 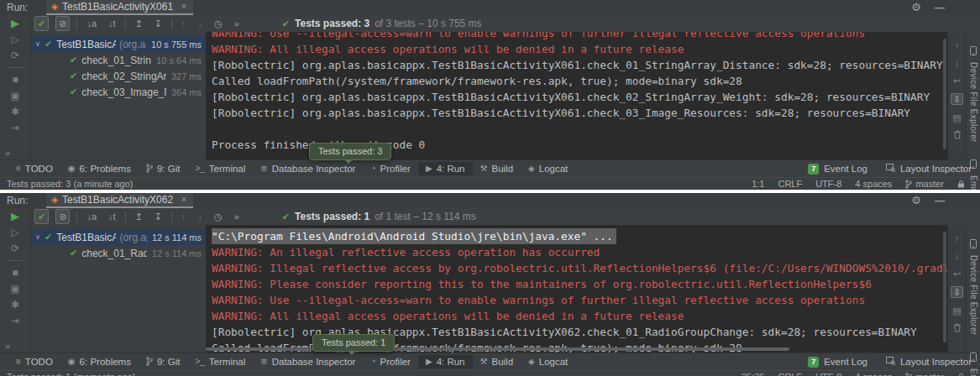 What do you see at coordinates (753, 374) in the screenshot?
I see `caret-position: 25:36` at bounding box center [753, 374].